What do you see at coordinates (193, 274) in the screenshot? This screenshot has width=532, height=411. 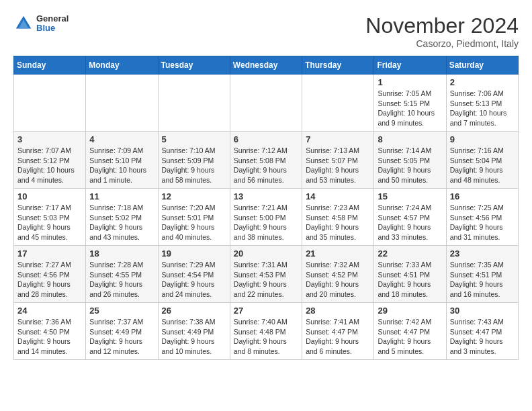 I see `calendar-cell: 19Sunrise: 7:29 AM Sunset: 4:54 PM Dayli…` at bounding box center [193, 274].